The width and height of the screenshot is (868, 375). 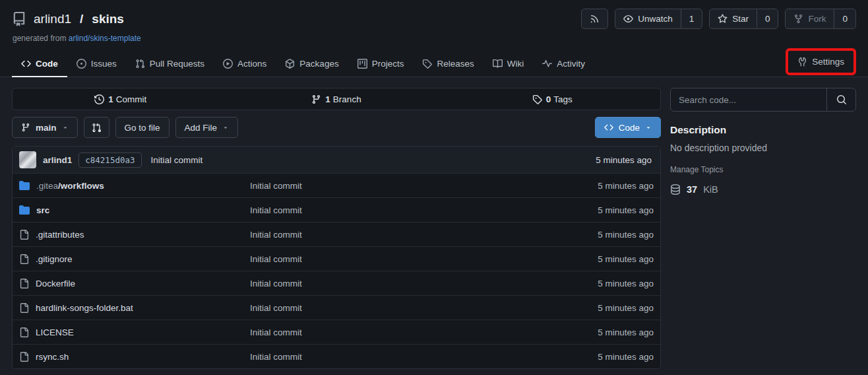 I want to click on tab-wiki-label: Wiki, so click(x=516, y=63).